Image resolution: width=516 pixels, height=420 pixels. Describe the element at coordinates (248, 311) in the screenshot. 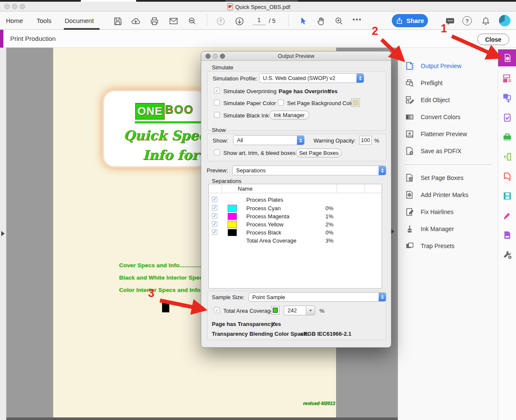

I see `total-area-coverage-label: Total Area Coverage` at that location.